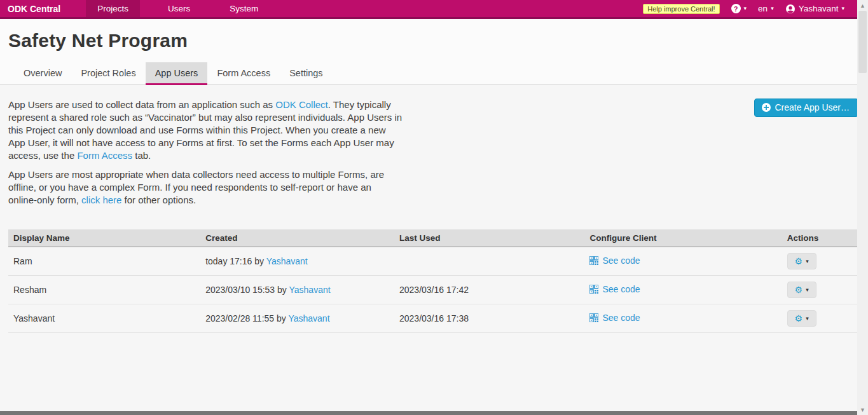 This screenshot has width=868, height=415. What do you see at coordinates (429, 413) in the screenshot?
I see `window-bottom-edge` at bounding box center [429, 413].